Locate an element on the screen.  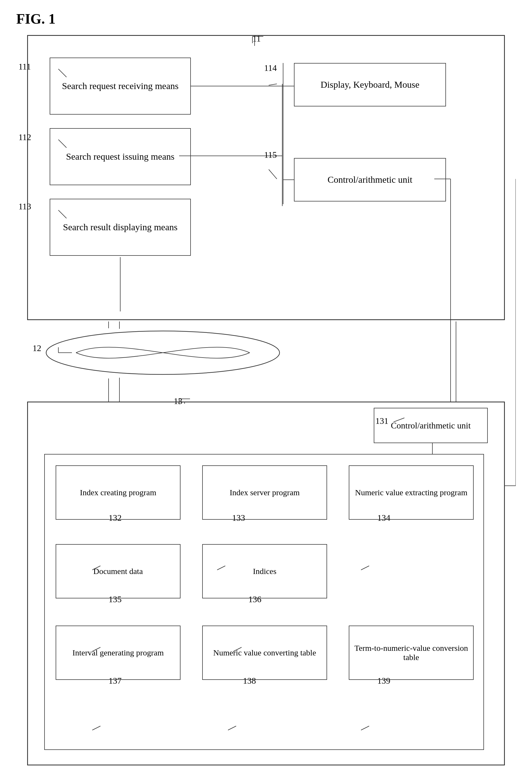
label-12: 12 is located at coordinates (37, 348).